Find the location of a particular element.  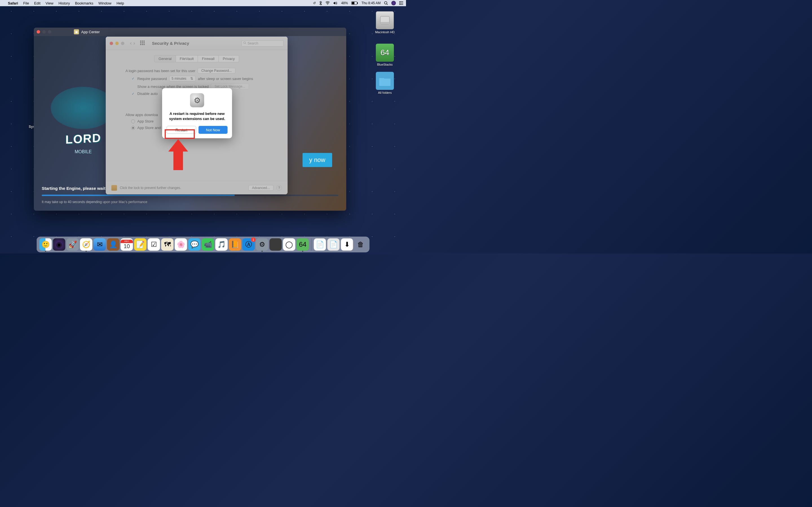

notification-center-icon is located at coordinates (401, 3).